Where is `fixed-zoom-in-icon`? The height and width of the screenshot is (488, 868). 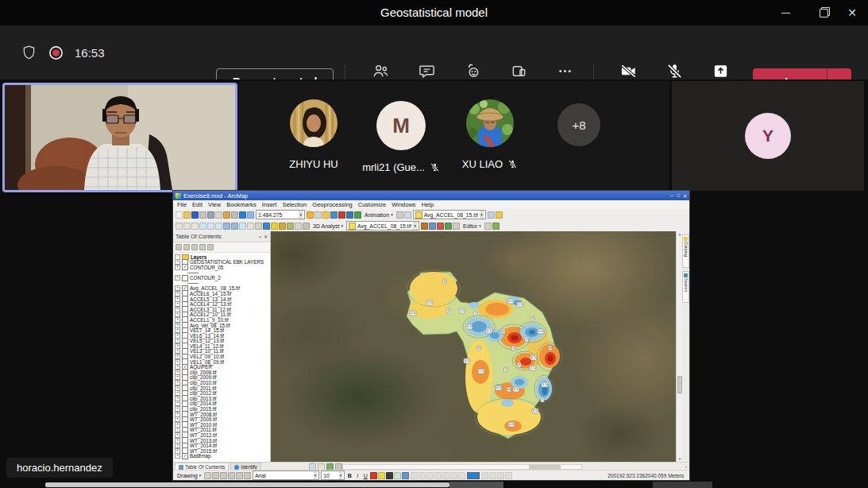
fixed-zoom-in-icon is located at coordinates (211, 226).